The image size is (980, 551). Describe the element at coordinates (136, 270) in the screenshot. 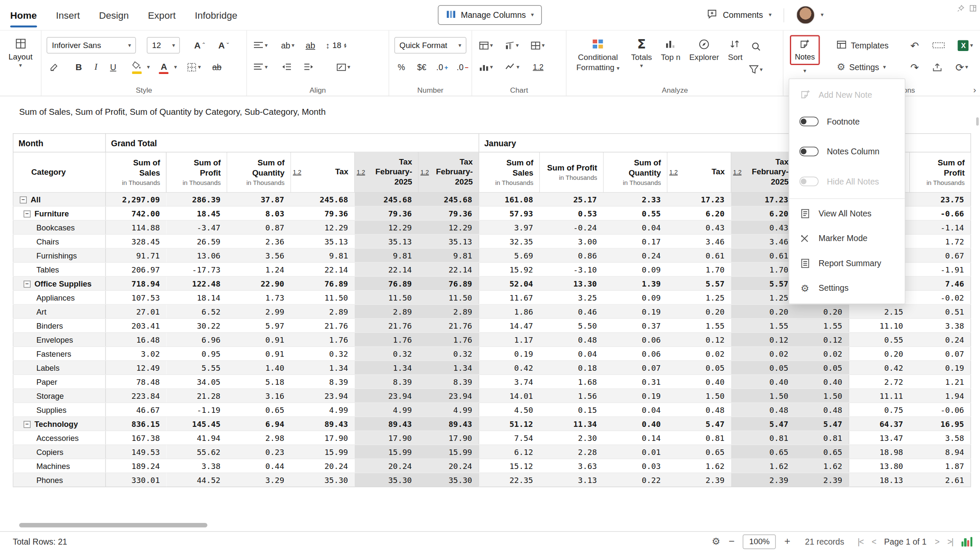

I see `data-cell: 206.97` at that location.